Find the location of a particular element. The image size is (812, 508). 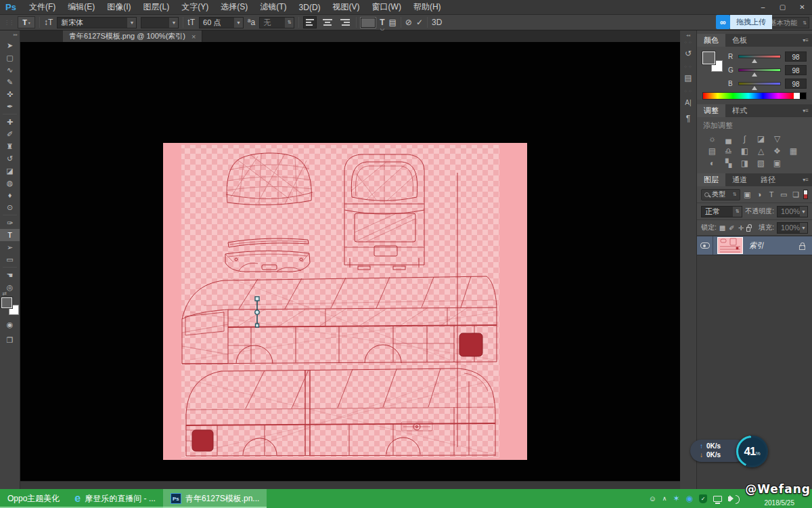

adjustment-posterize-icon: ▚ is located at coordinates (728, 163).